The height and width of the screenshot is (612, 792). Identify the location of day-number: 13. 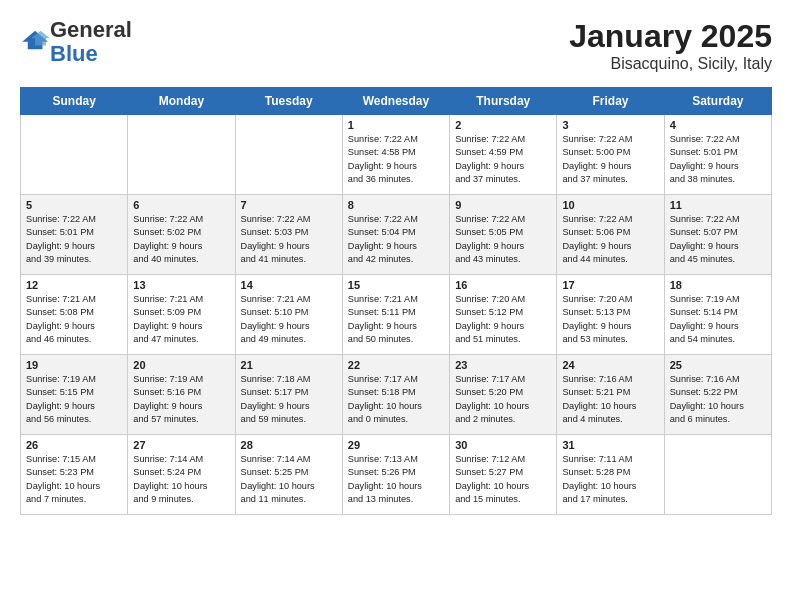
(181, 285).